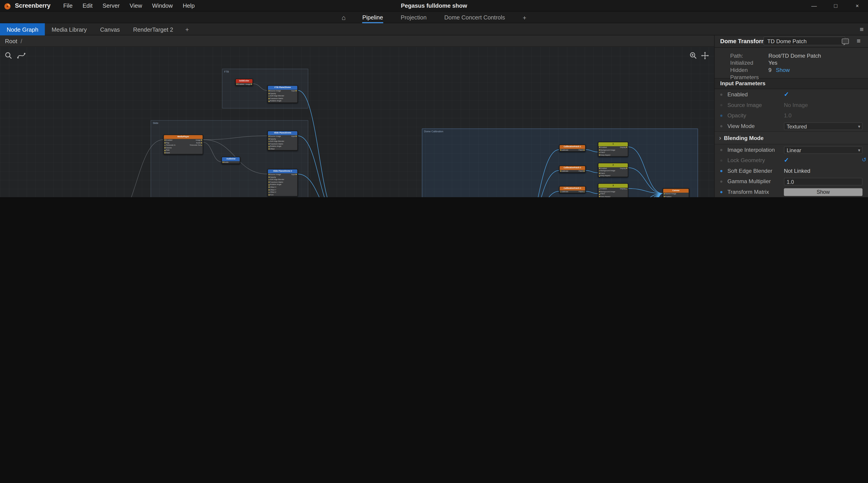  What do you see at coordinates (862, 29) in the screenshot?
I see `tab-menu-icon: ≡` at bounding box center [862, 29].